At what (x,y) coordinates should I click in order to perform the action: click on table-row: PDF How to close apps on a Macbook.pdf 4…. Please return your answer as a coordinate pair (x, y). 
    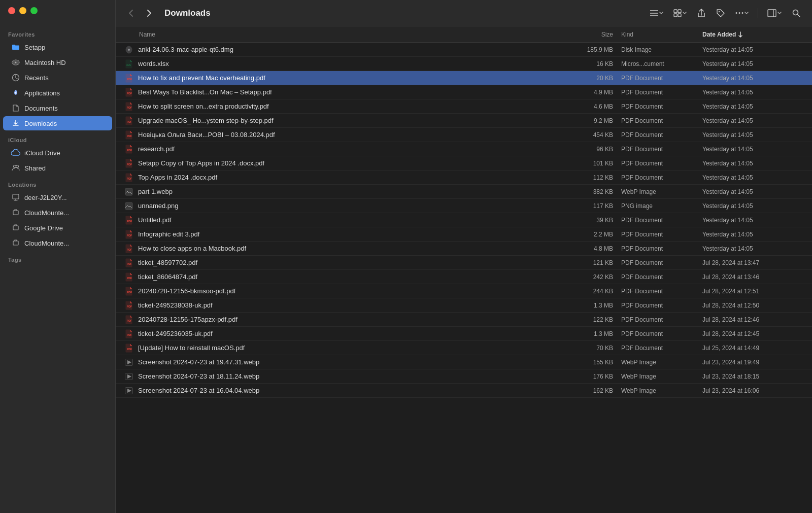
    Looking at the image, I should click on (464, 249).